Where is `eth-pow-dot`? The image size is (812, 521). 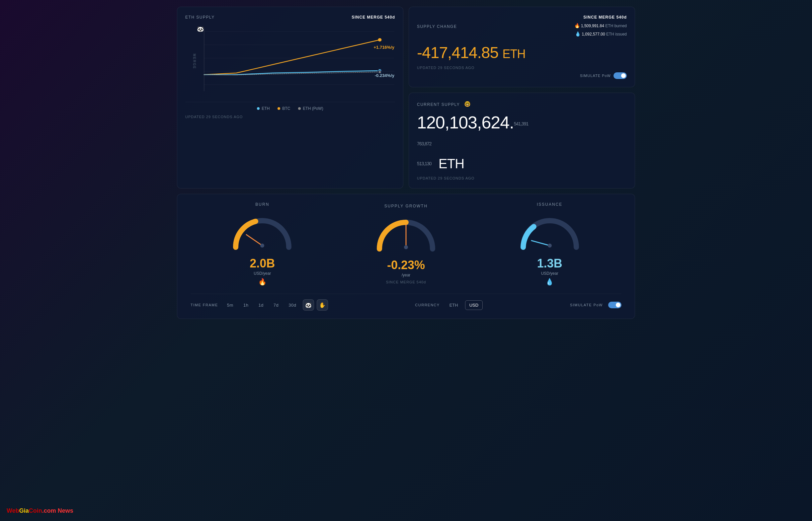 eth-pow-dot is located at coordinates (299, 109).